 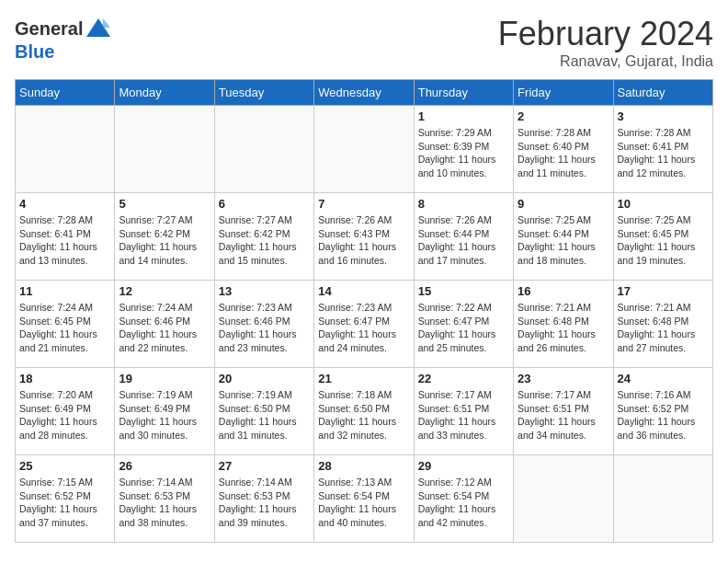 I want to click on day-cell: 28Sunrise: 7:13 AM Sunset: 6:54 PM Dayli…, so click(x=364, y=499).